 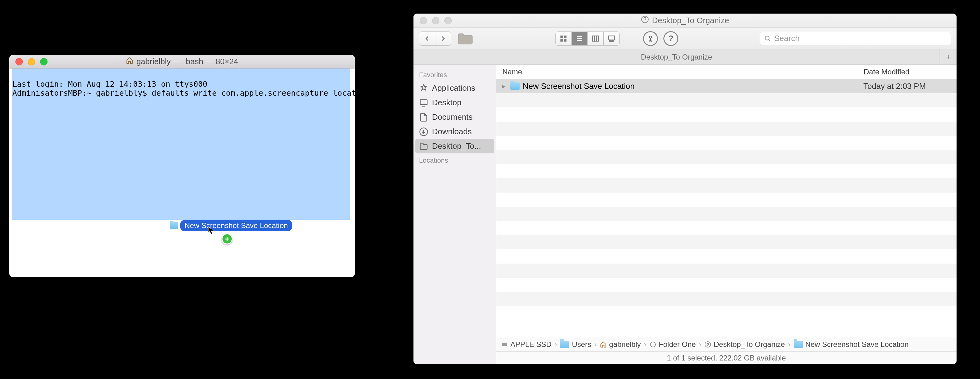 I want to click on file-name: New Screenshot Save Location, so click(x=579, y=86).